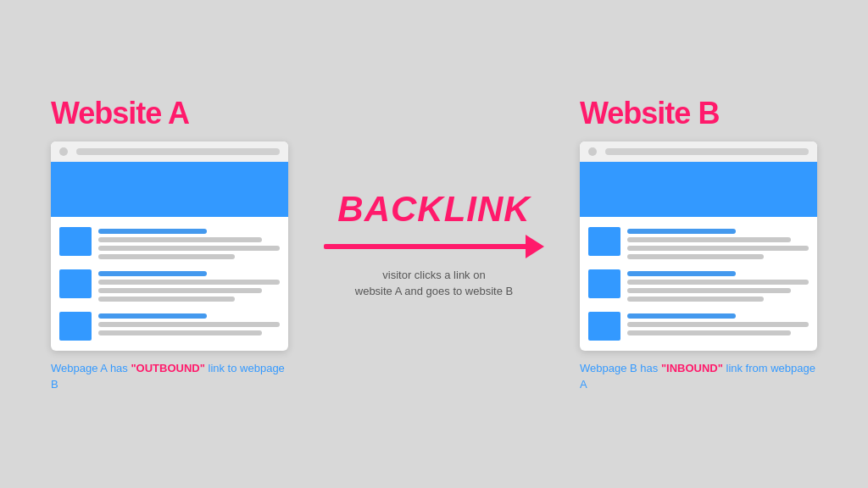 This screenshot has width=868, height=488. Describe the element at coordinates (718, 286) in the screenshot. I see `content-lines-b2` at that location.